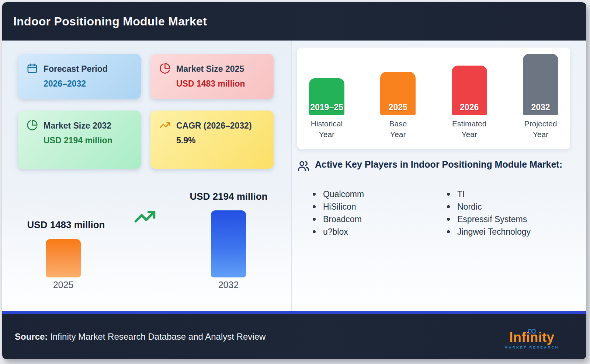 Image resolution: width=590 pixels, height=364 pixels. What do you see at coordinates (214, 133) in the screenshot?
I see `info-card-text: CAGR (2026–2032) 5.9%` at bounding box center [214, 133].